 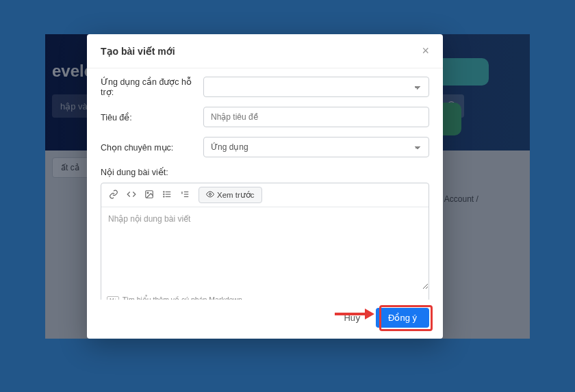 What do you see at coordinates (235, 195) in the screenshot?
I see `preview-label: Xem trước` at bounding box center [235, 195].